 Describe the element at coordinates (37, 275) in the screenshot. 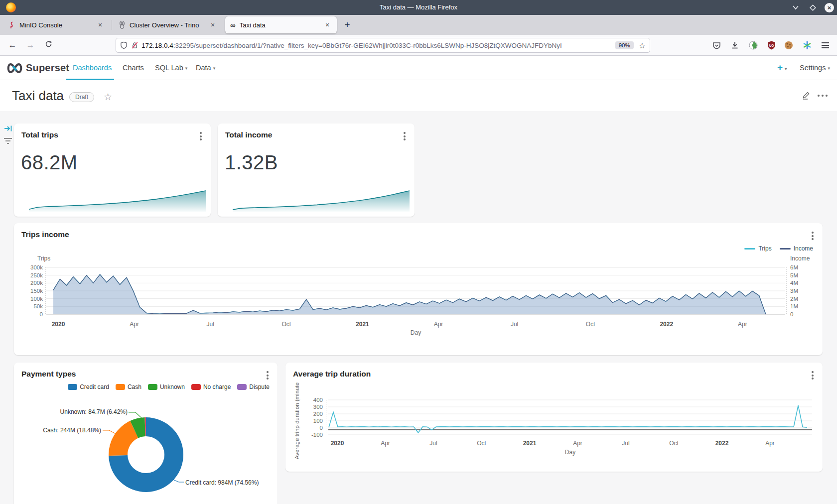

I see `axis-tick-label: 250k` at that location.